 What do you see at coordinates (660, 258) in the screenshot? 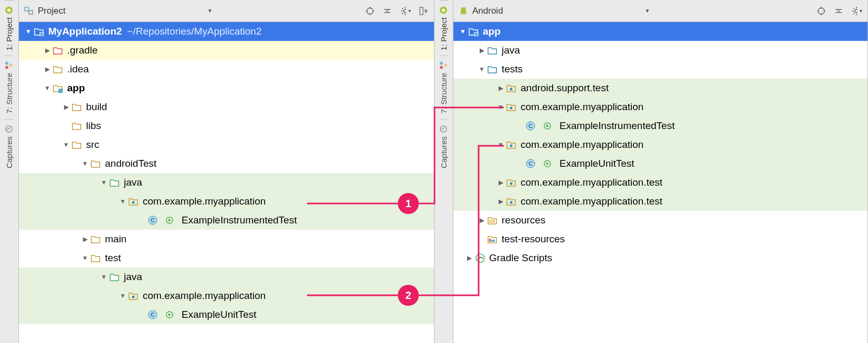
I see `tree-item-gradle: ▶ Gradle Scripts` at bounding box center [660, 258].